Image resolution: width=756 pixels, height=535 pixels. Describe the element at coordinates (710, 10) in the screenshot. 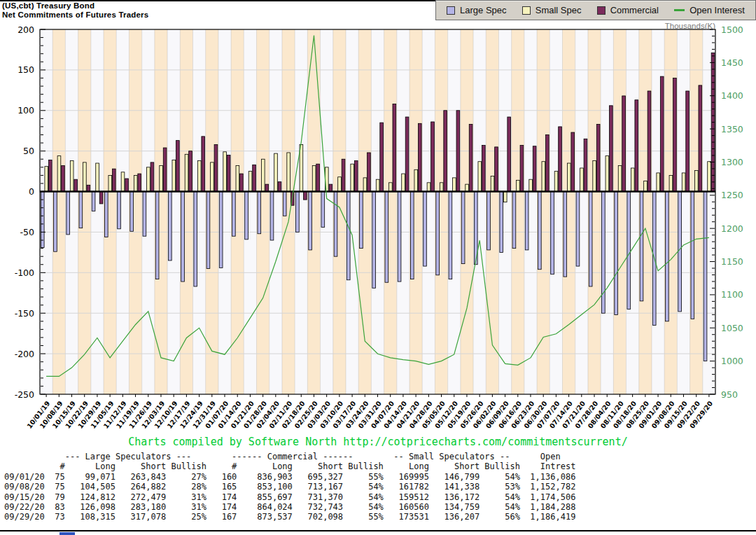

I see `legend-item: Open Interest` at that location.